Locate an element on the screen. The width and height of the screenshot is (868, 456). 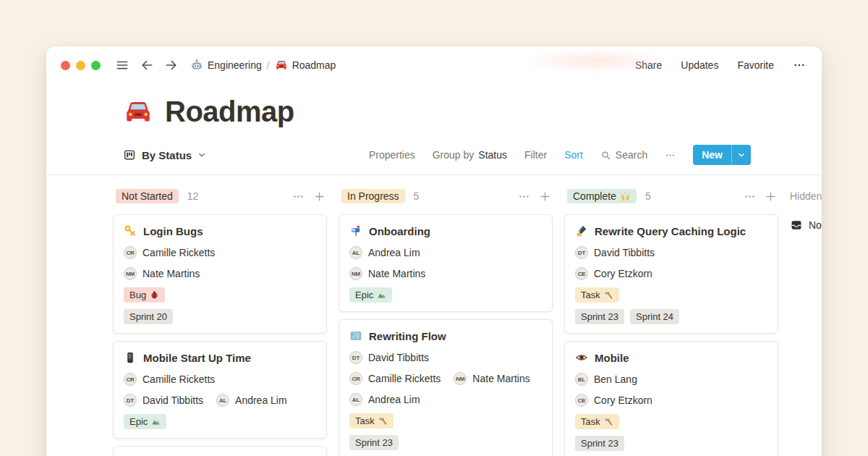
status-badge: In Progress is located at coordinates (373, 196).